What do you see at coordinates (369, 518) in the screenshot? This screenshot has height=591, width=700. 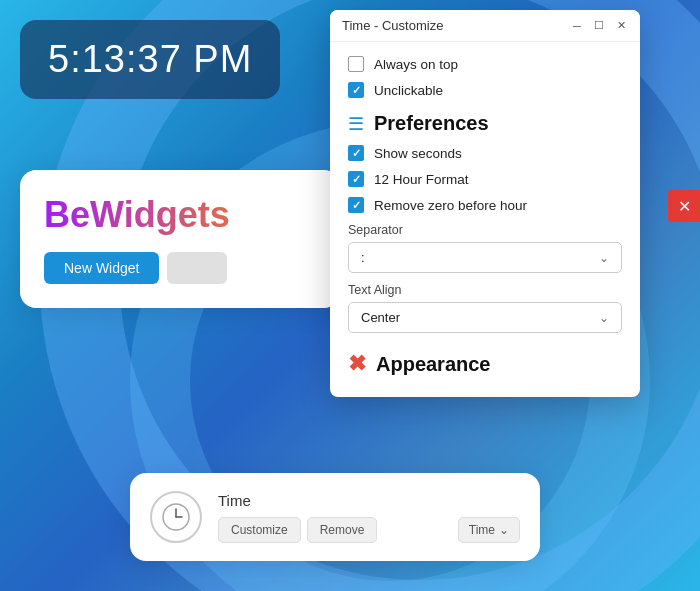 I see `time-widget-right: Time Customize Remove Time ⌄` at bounding box center [369, 518].